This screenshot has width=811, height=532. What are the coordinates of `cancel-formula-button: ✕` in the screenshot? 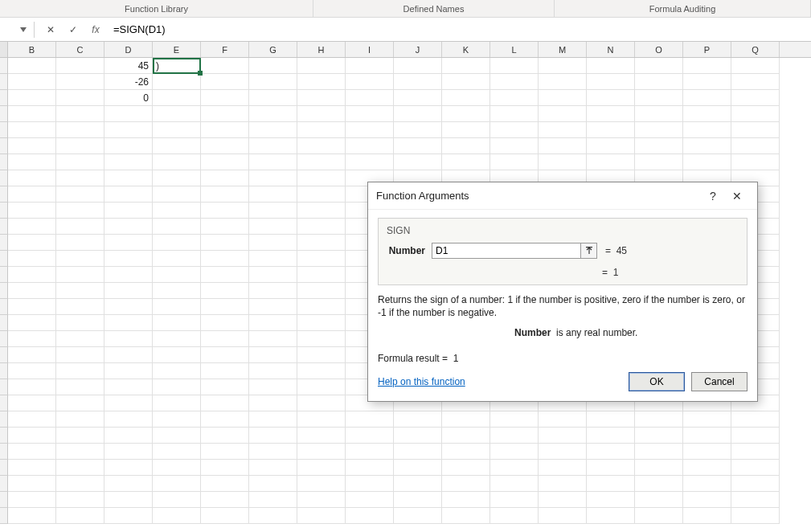 It's located at (51, 30).